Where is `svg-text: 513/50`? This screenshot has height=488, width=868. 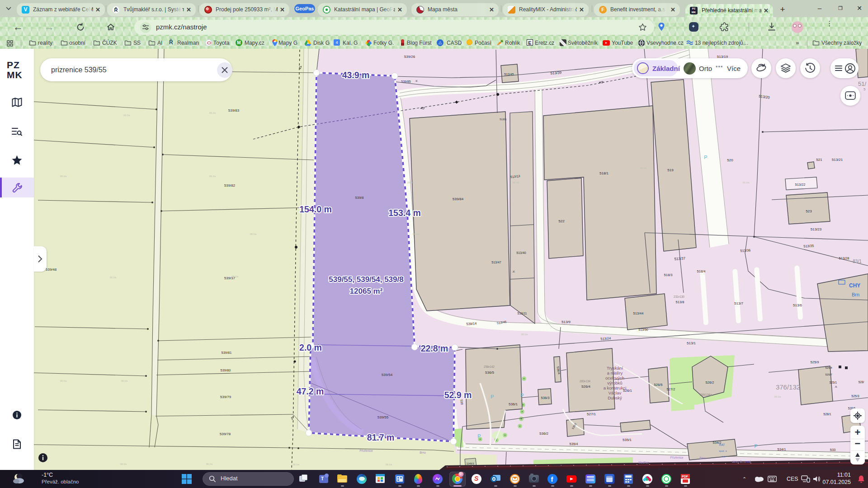
svg-text: 513/50 is located at coordinates (643, 330).